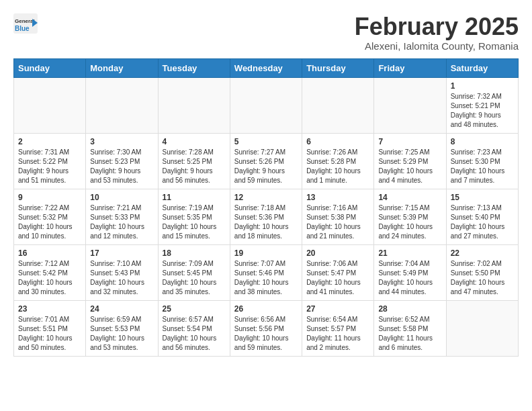 The image size is (532, 411). Describe the element at coordinates (50, 167) in the screenshot. I see `day-info: Sunrise: 7:31 AM Sunset: 5:22 PM Dayligh…` at that location.